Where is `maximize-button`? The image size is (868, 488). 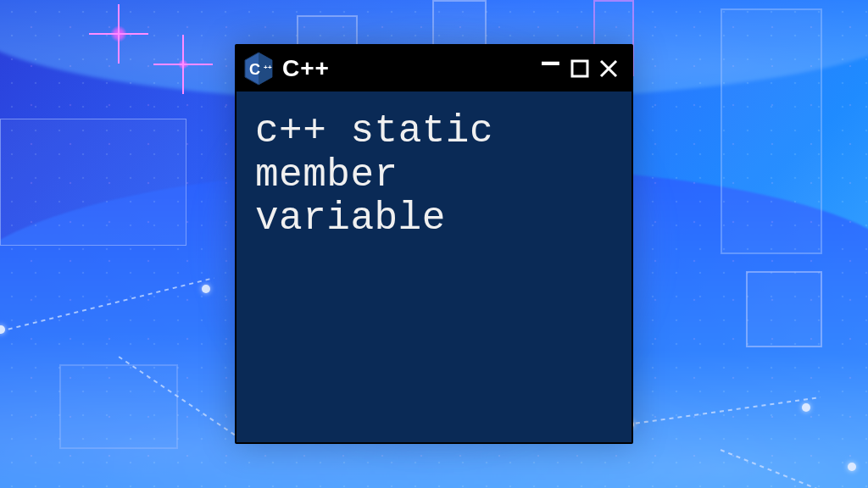 maximize-button is located at coordinates (580, 69).